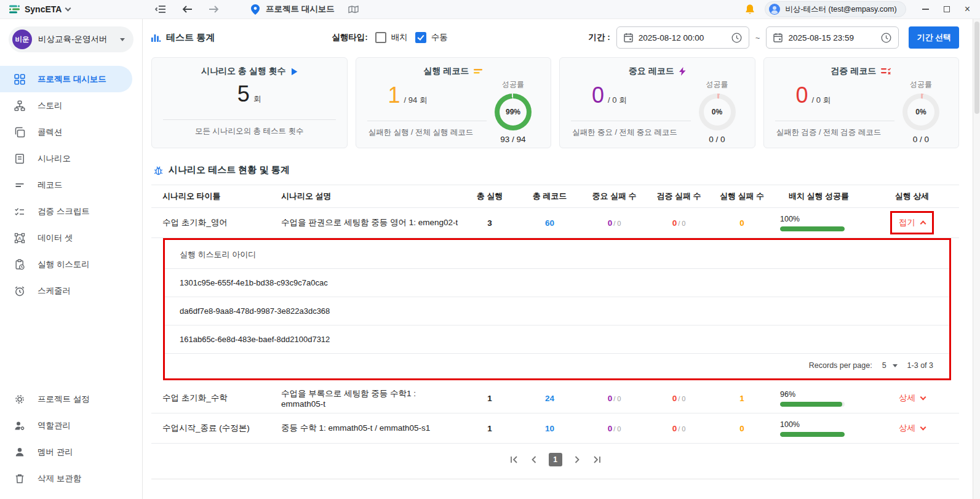  I want to click on table-row: 수업 초기화_수학 수업을 부록으로 세팅함 중등 수학1 : emmath05…, so click(555, 399).